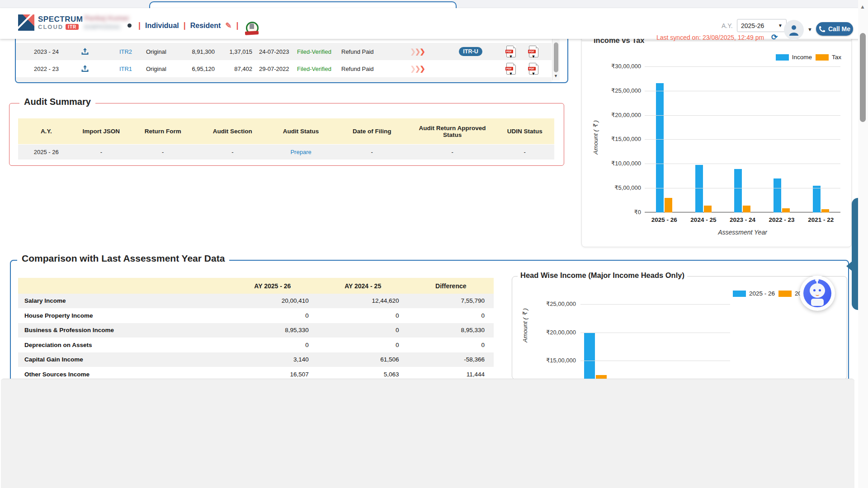 The width and height of the screenshot is (868, 488). What do you see at coordinates (794, 30) in the screenshot?
I see `person-icon` at bounding box center [794, 30].